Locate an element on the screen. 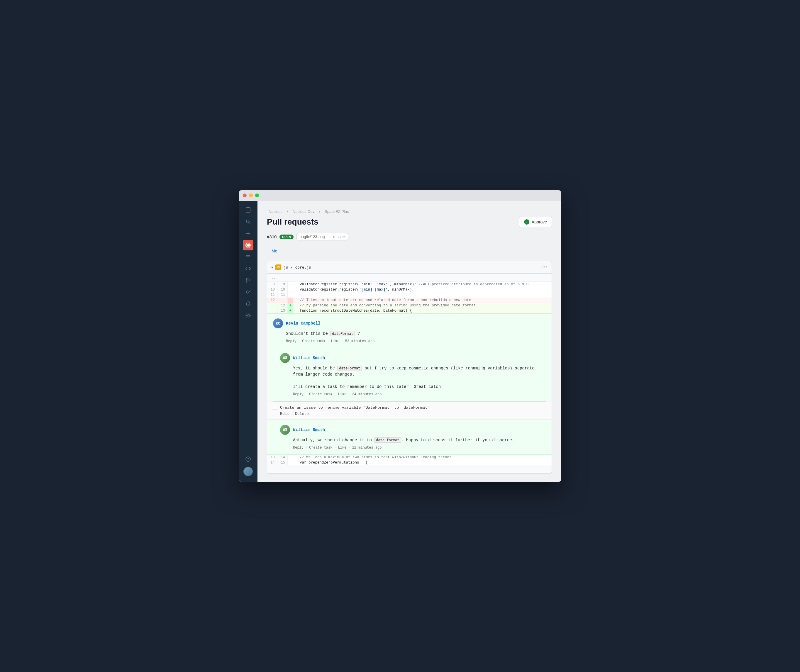 The height and width of the screenshot is (672, 800). comment-3-text: Actually, we should change it to date_fo… is located at coordinates (419, 440).